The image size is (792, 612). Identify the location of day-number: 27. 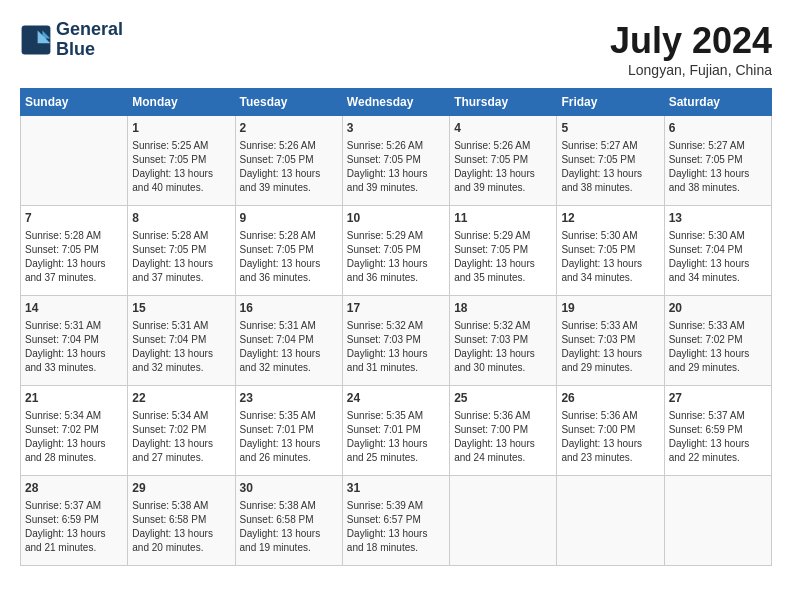
(718, 398).